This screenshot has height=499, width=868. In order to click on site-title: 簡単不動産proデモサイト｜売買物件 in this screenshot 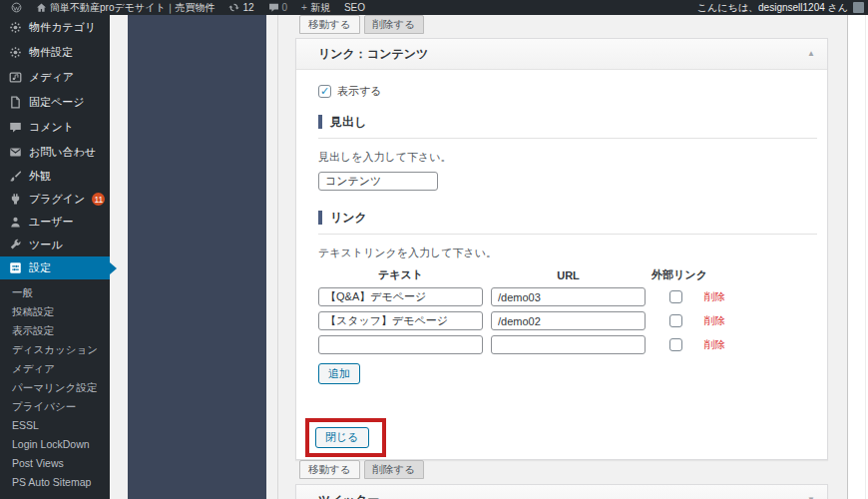, I will do `click(132, 8)`.